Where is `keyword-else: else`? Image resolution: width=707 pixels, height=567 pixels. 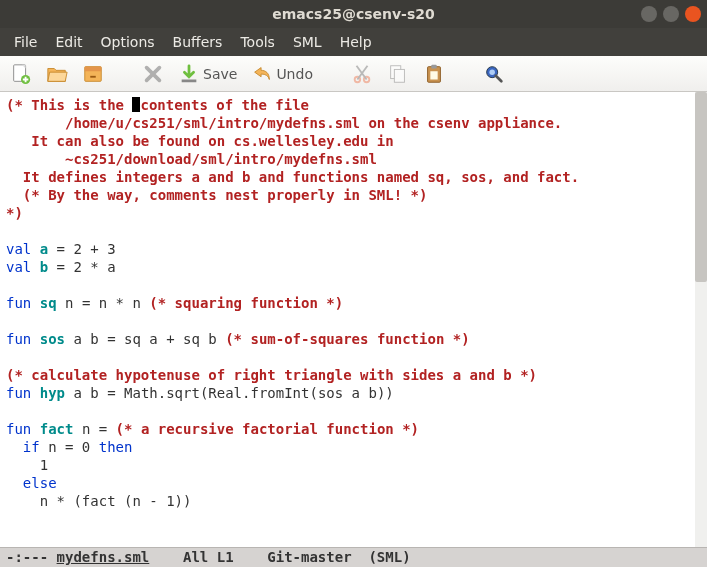
keyword-else: else is located at coordinates (40, 483).